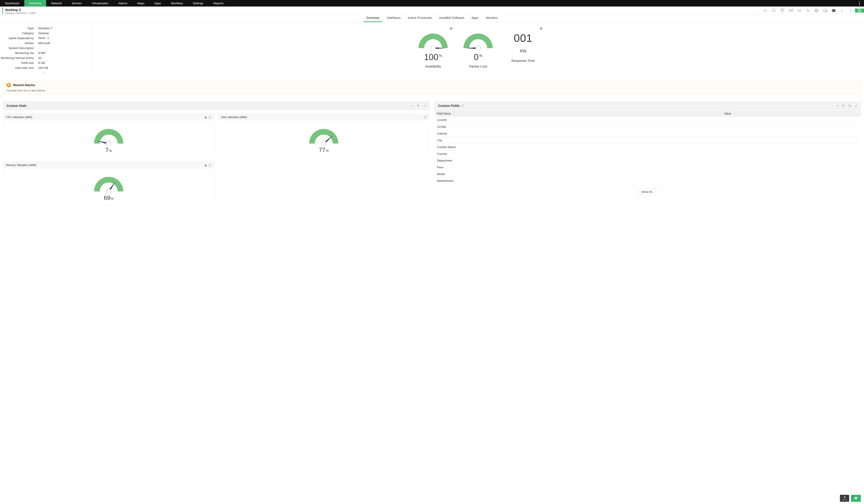 This screenshot has width=864, height=504. I want to click on cf-name: 123Skt, so click(578, 127).